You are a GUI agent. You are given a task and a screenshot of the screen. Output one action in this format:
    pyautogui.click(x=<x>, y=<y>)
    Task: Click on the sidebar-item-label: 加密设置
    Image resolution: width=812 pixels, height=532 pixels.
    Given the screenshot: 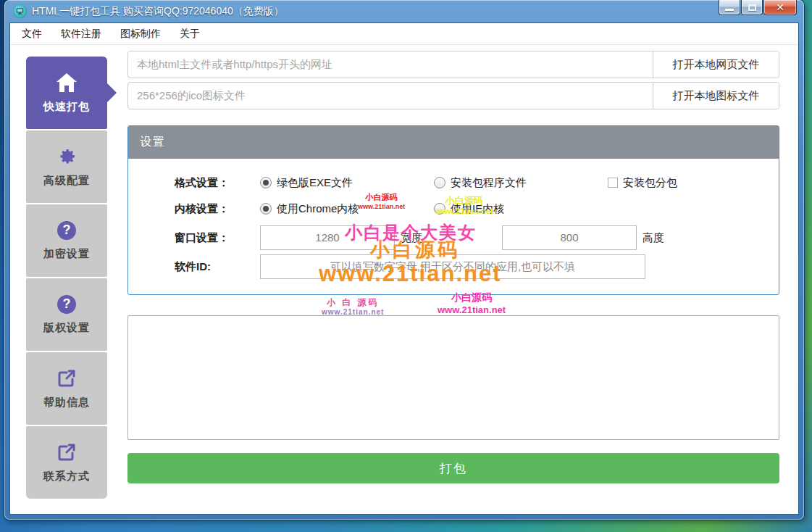 What is the action you would take?
    pyautogui.click(x=67, y=254)
    